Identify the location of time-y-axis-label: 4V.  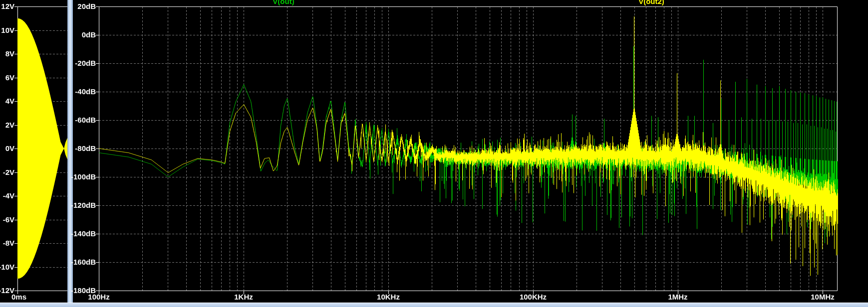
(7, 101).